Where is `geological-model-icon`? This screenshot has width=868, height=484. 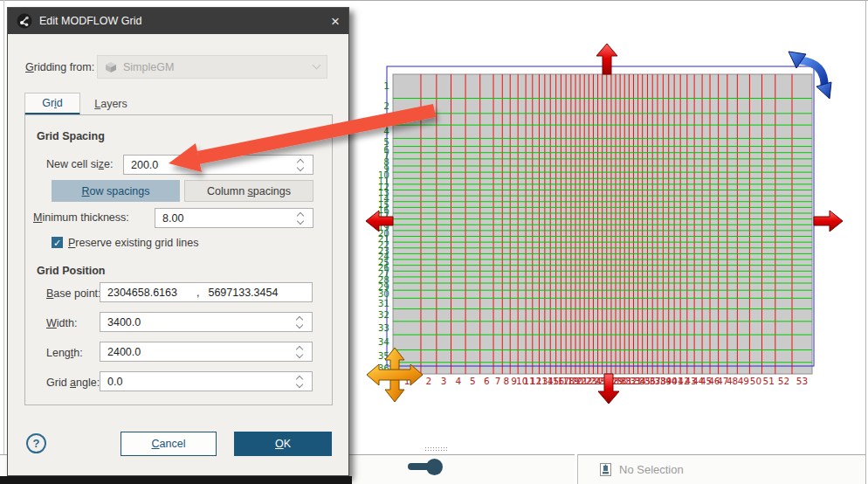
geological-model-icon is located at coordinates (111, 67).